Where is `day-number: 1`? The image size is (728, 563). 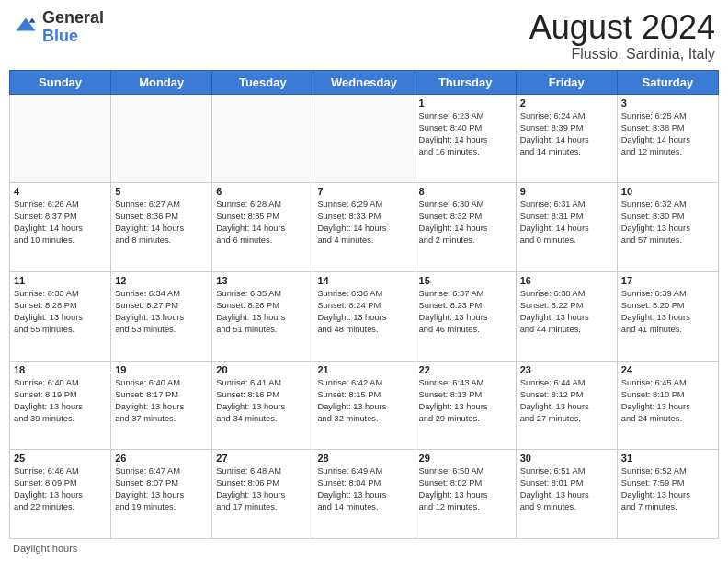
day-number: 1 is located at coordinates (465, 103).